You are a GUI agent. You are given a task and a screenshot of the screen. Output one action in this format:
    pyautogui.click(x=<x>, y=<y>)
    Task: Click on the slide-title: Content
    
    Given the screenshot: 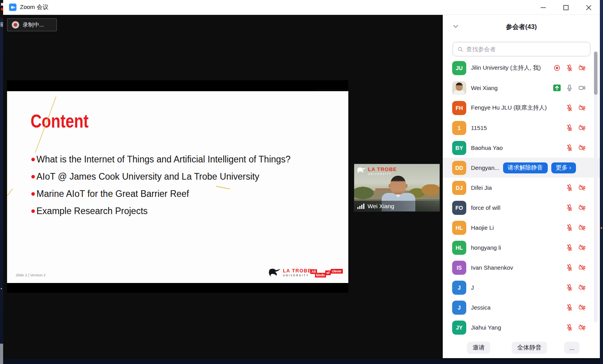 What is the action you would take?
    pyautogui.click(x=60, y=121)
    